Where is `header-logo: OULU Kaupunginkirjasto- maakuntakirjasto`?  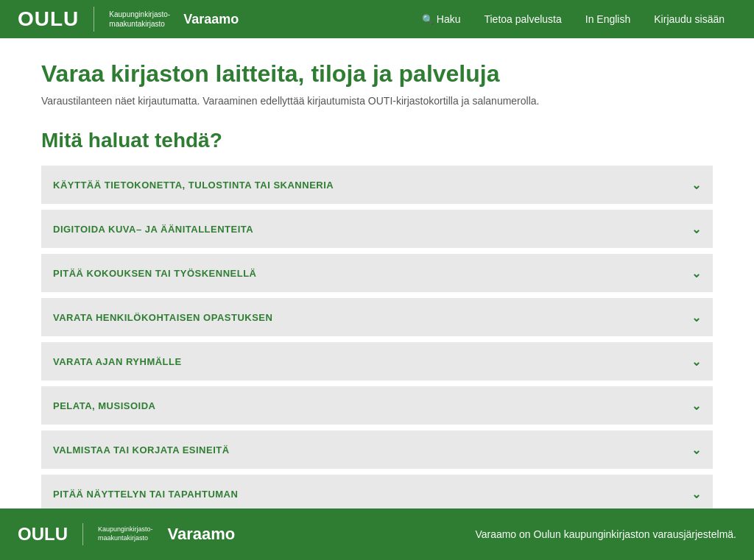
header-logo: OULU Kaupunginkirjasto- maakuntakirjasto is located at coordinates (94, 19).